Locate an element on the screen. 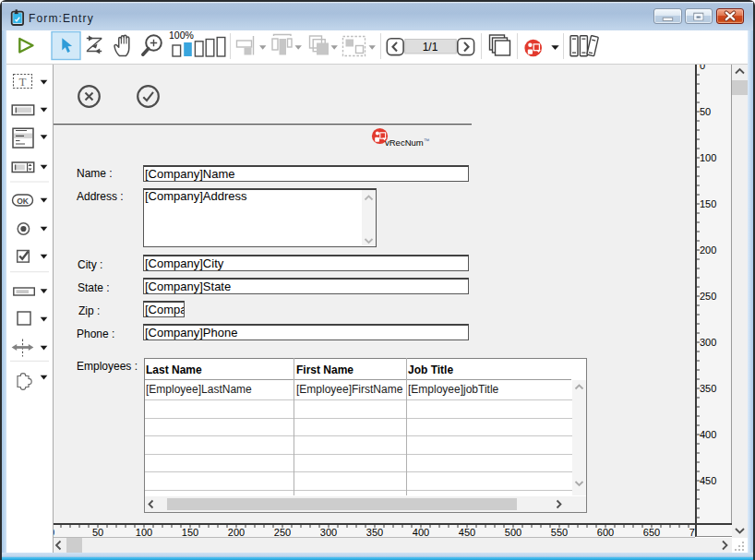  svg-text: 500 is located at coordinates (513, 532).